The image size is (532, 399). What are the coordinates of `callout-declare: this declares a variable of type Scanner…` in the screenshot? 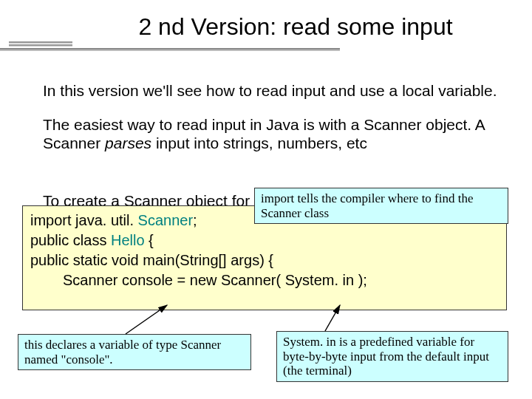 It's located at (134, 352).